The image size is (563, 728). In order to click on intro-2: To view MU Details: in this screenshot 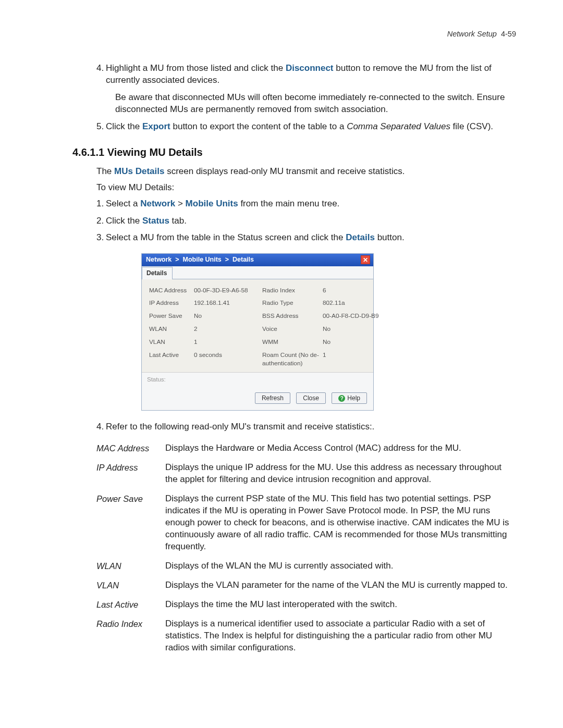, I will do `click(307, 188)`.